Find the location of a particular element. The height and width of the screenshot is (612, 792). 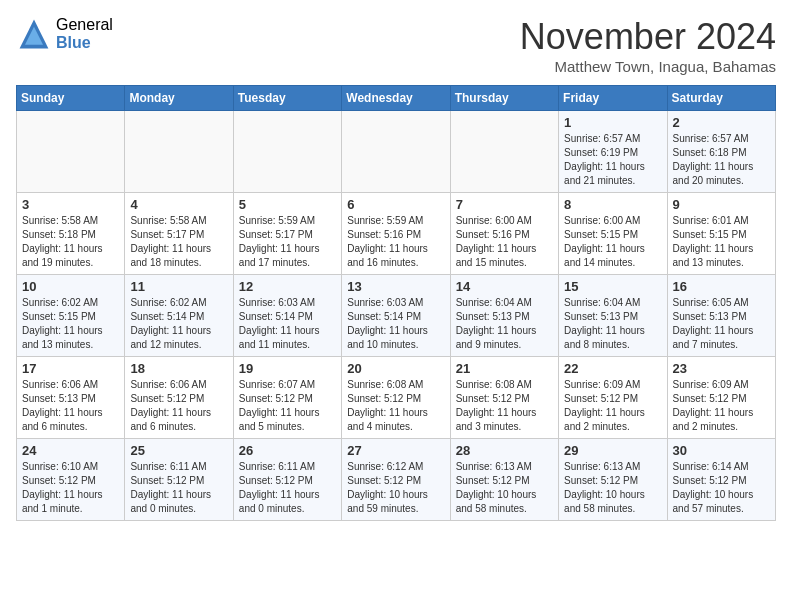

day-number: 15 is located at coordinates (612, 286).